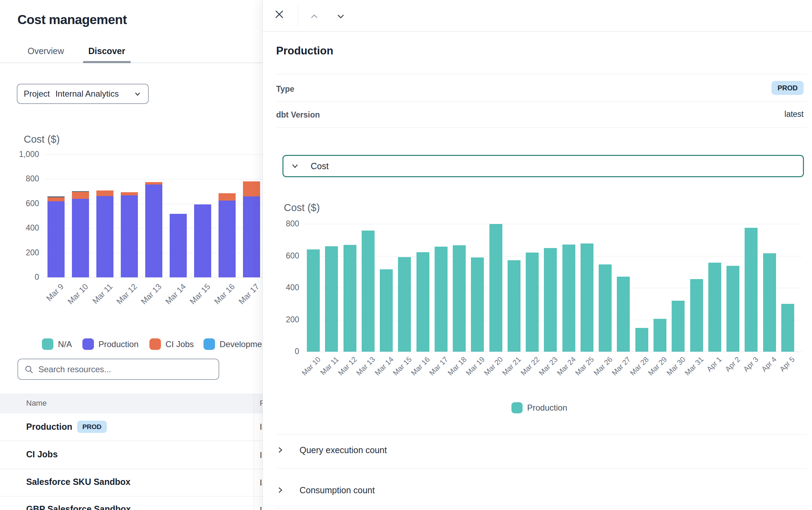 Image resolution: width=812 pixels, height=510 pixels. I want to click on left-chart-title: Cost ($), so click(42, 140).